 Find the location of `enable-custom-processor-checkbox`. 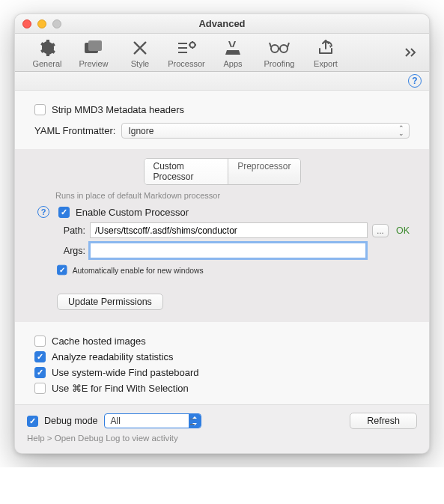

enable-custom-processor-checkbox is located at coordinates (64, 213).